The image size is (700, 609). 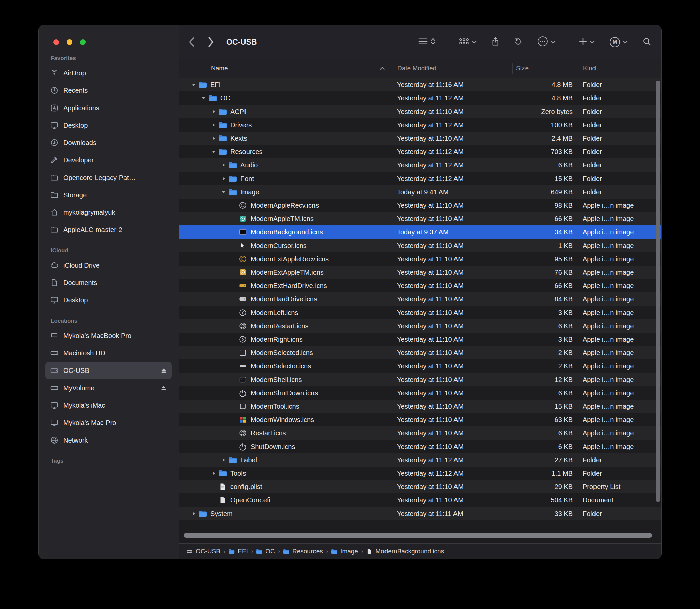 What do you see at coordinates (420, 447) in the screenshot?
I see `file-row-shutdown-icns: ShutDown.icnsYesterday at 11:10 AM6 KBAp…` at bounding box center [420, 447].